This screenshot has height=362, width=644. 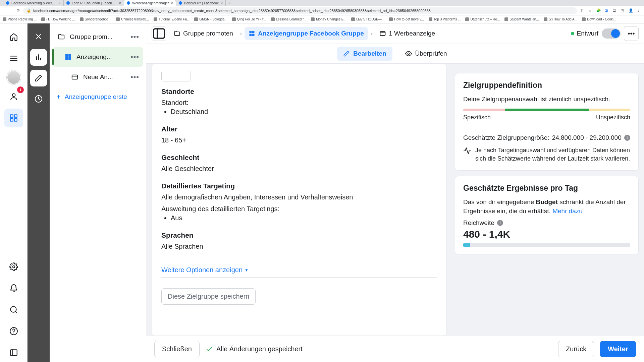 I want to click on learn-more-link: Mehr dazu, so click(x=568, y=211).